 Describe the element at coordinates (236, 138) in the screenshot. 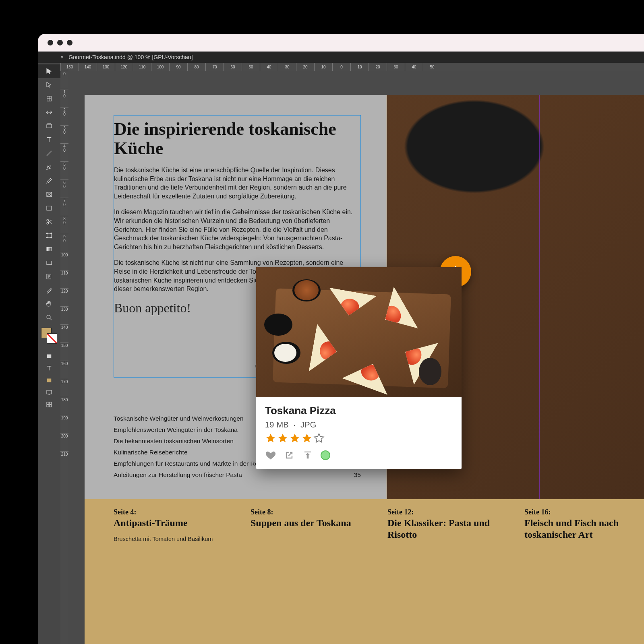

I see `article-headline: Die inspirierende toskanische Küche` at that location.